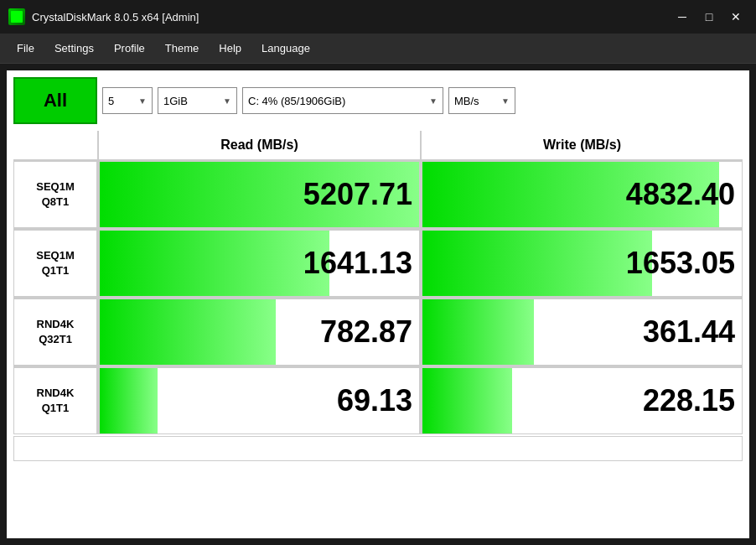 Image resolution: width=756 pixels, height=545 pixels. I want to click on menu-item-help: Help, so click(230, 49).